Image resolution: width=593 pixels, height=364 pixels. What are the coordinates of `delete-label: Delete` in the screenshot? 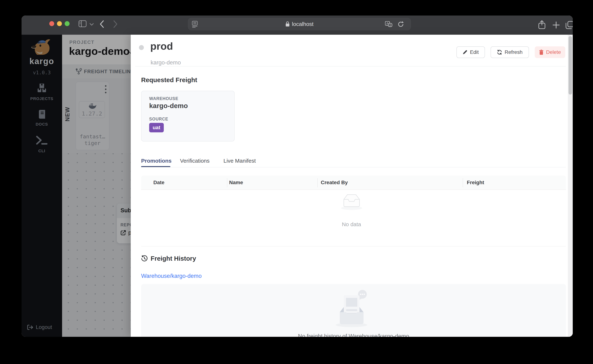 It's located at (554, 52).